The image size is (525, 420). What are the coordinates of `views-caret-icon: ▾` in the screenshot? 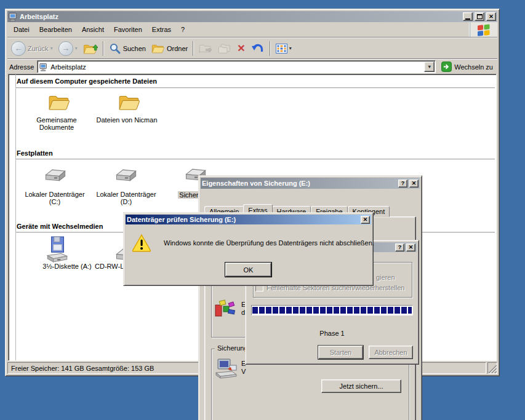 It's located at (291, 48).